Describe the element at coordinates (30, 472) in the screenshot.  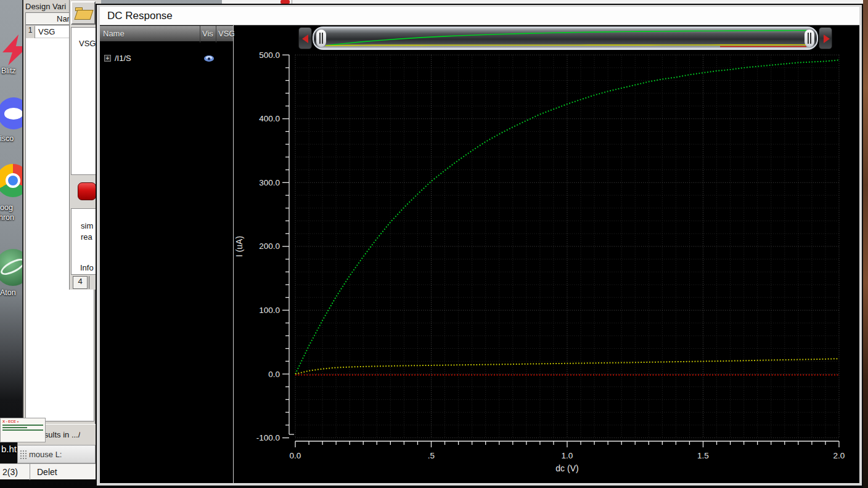
I see `status-separator` at that location.